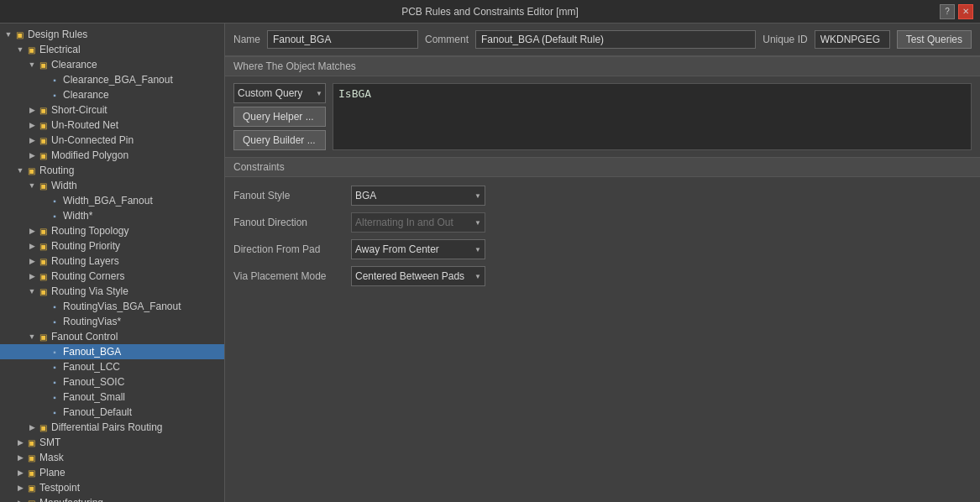  Describe the element at coordinates (113, 65) in the screenshot. I see `tree-item-clearance-group: ▼ ▣ Clearance` at that location.